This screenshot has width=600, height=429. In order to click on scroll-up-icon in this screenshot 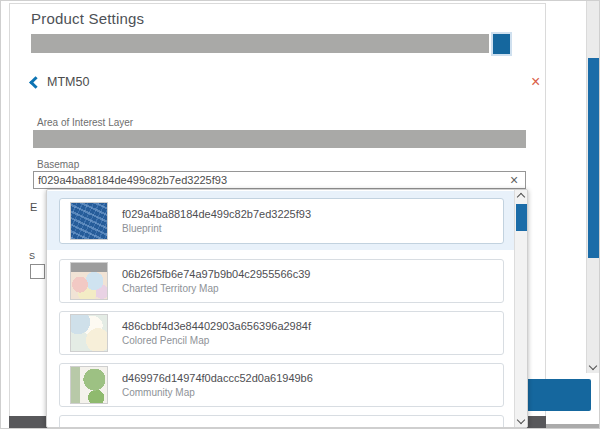, I will do `click(521, 197)`.